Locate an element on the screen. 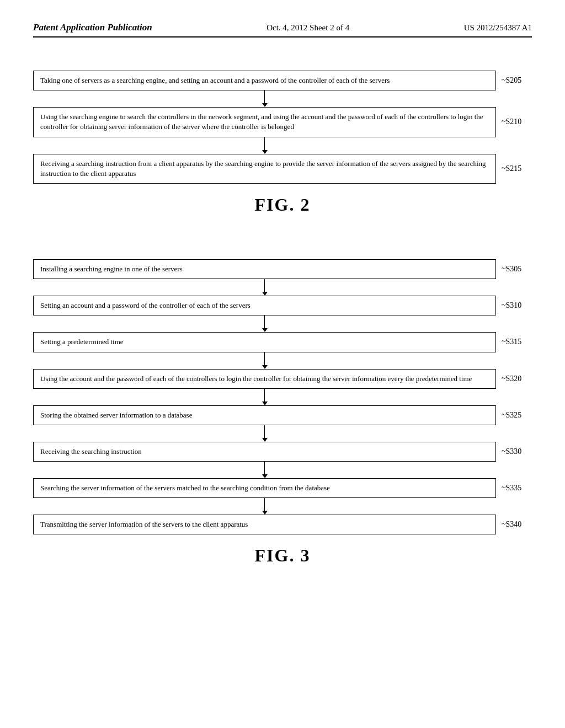 This screenshot has height=728, width=565. flow-box-s305: Installing a searching engine in one of … is located at coordinates (265, 269).